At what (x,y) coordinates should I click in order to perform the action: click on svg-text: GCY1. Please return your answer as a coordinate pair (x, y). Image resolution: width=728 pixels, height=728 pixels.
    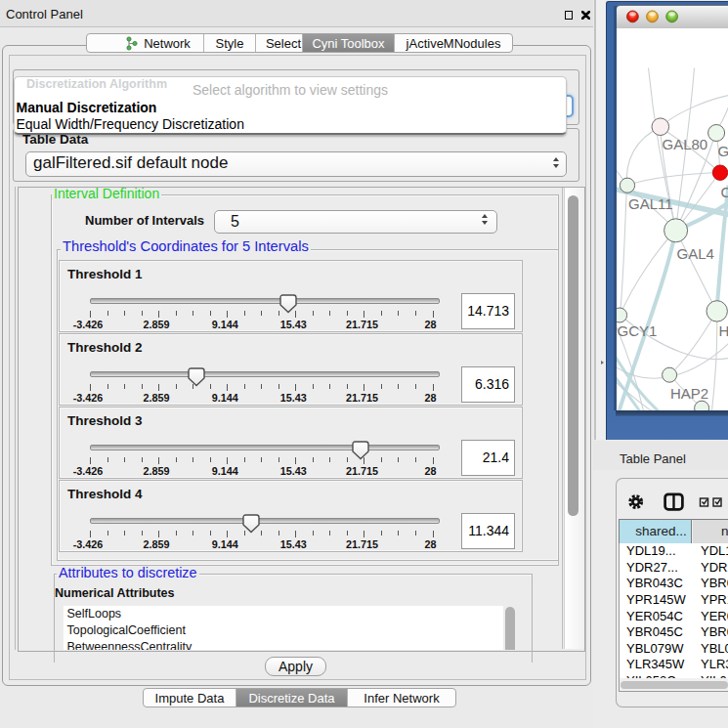
    Looking at the image, I should click on (637, 330).